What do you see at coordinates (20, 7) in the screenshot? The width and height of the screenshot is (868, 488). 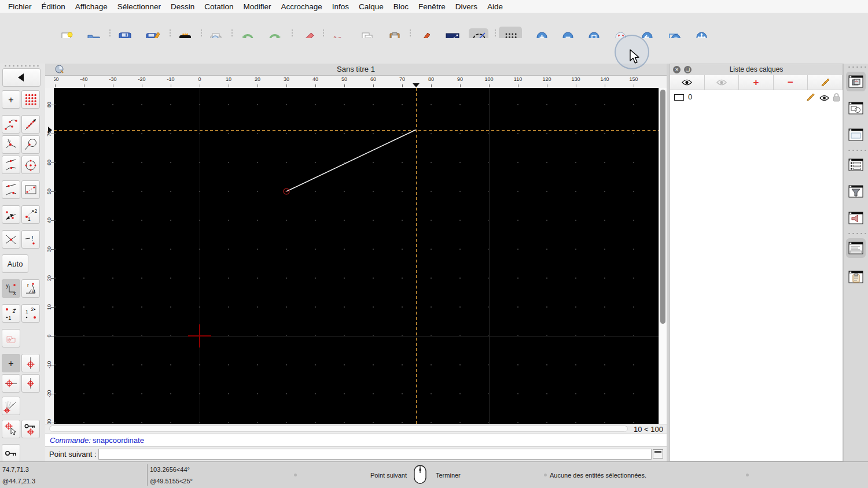 I see `menu-fichier: Fichier` at bounding box center [20, 7].